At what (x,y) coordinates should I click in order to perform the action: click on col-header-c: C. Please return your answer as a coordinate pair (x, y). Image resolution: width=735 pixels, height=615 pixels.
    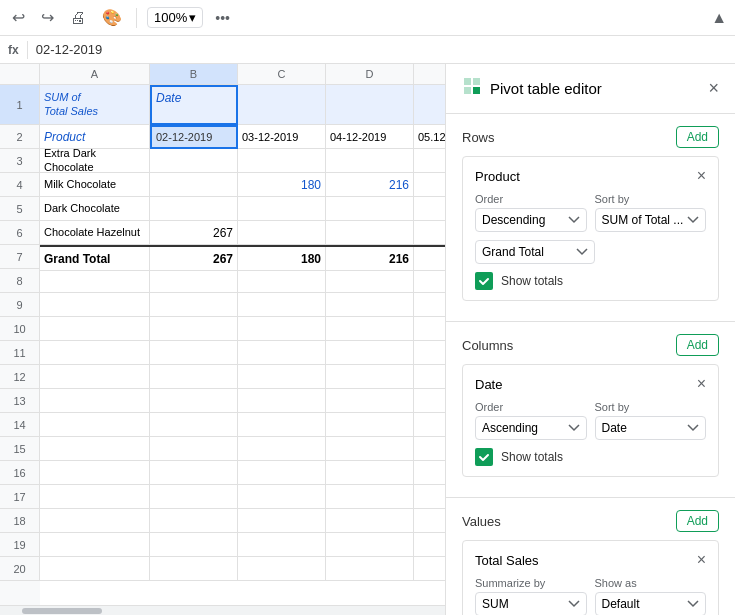
    Looking at the image, I should click on (282, 74).